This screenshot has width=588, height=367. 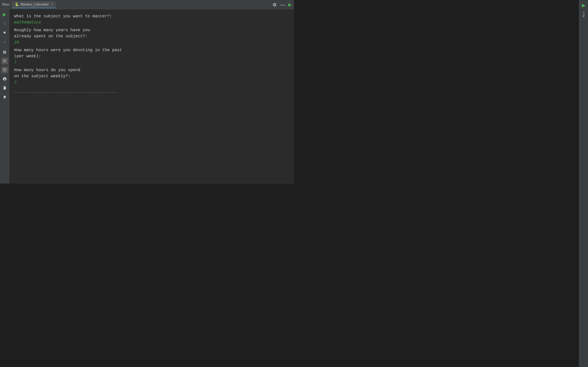 What do you see at coordinates (147, 73) in the screenshot?
I see `prompt-line-4: How many hours do you spend on the subje…` at bounding box center [147, 73].